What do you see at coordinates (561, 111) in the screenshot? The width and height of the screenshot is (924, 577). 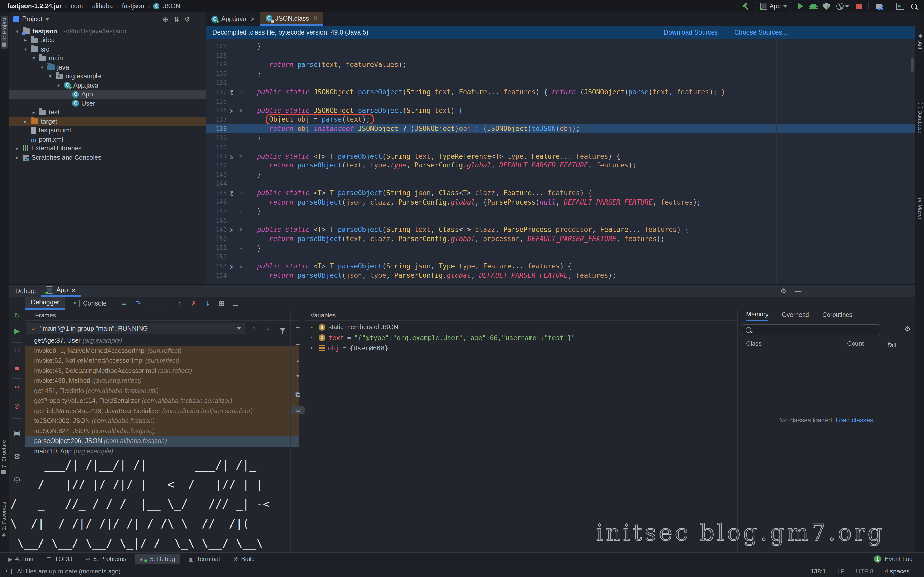 I see `code-line: 136@⊟ public static JSONObject parseObje…` at bounding box center [561, 111].